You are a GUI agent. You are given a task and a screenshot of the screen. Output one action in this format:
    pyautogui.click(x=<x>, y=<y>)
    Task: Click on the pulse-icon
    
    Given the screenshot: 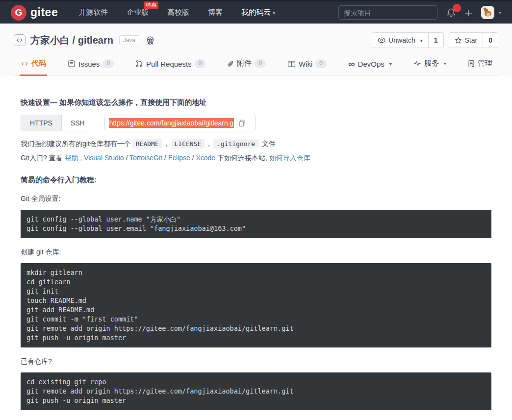 What is the action you would take?
    pyautogui.click(x=417, y=64)
    